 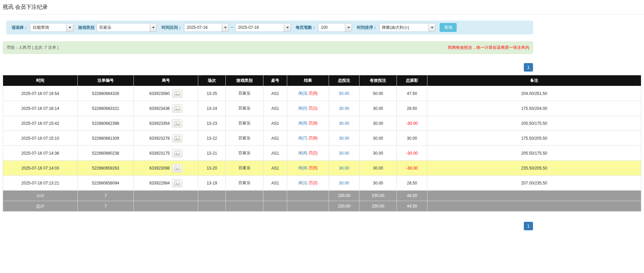 I want to click on cell-bet-id: 522660662398, so click(x=106, y=123).